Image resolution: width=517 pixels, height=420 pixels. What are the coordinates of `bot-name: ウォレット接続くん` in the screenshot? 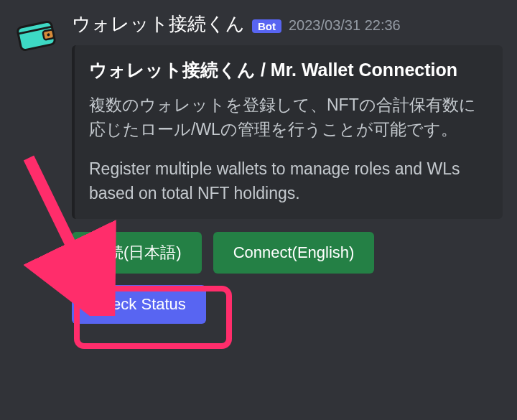 It's located at (158, 24).